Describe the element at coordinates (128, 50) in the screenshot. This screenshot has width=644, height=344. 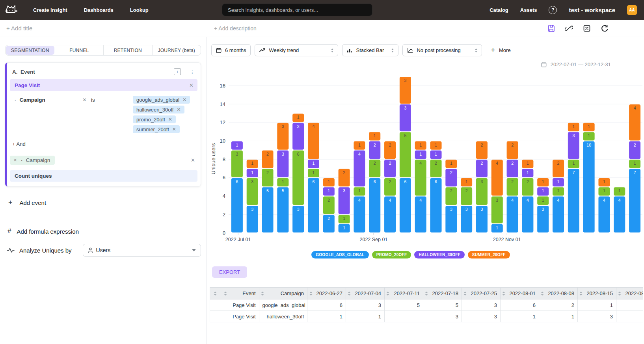
I see `tab-retention: RETENTION` at that location.